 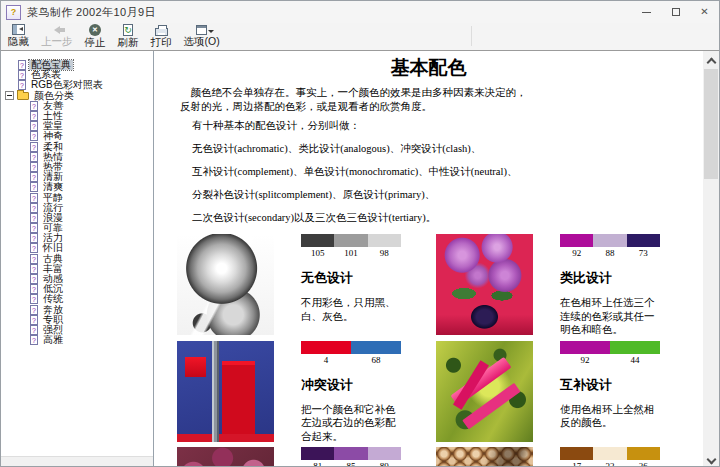 What do you see at coordinates (53, 248) in the screenshot?
I see `sidebar-item-label: 怀旧` at bounding box center [53, 248].